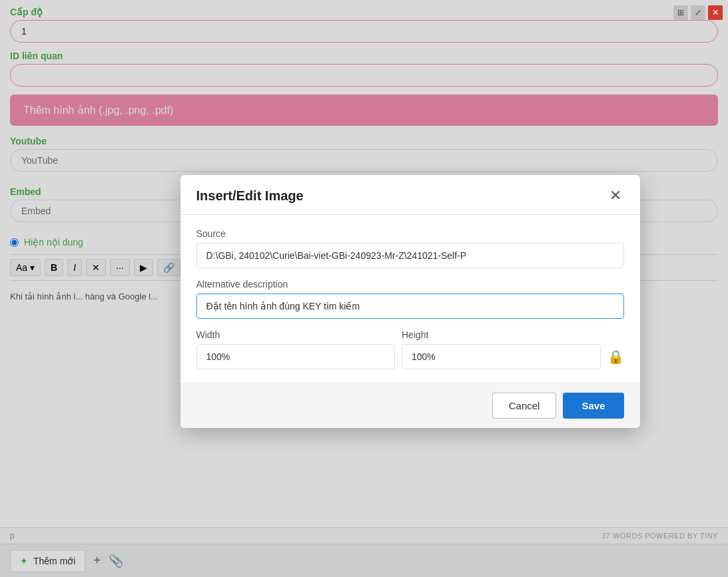  I want to click on alt-desc-label: Alternative description, so click(410, 284).